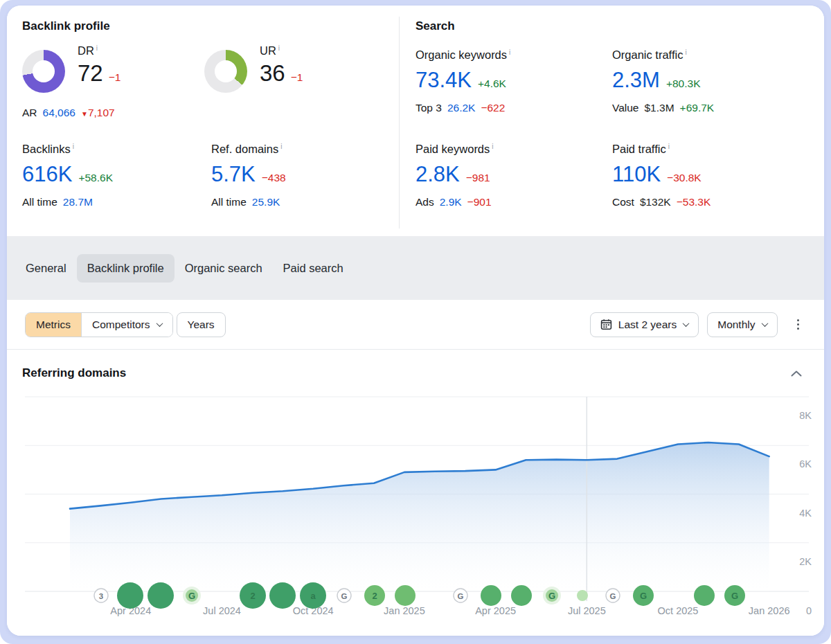 The image size is (831, 644). Describe the element at coordinates (66, 26) in the screenshot. I see `backlink-profile-heading: Backlink profile` at that location.